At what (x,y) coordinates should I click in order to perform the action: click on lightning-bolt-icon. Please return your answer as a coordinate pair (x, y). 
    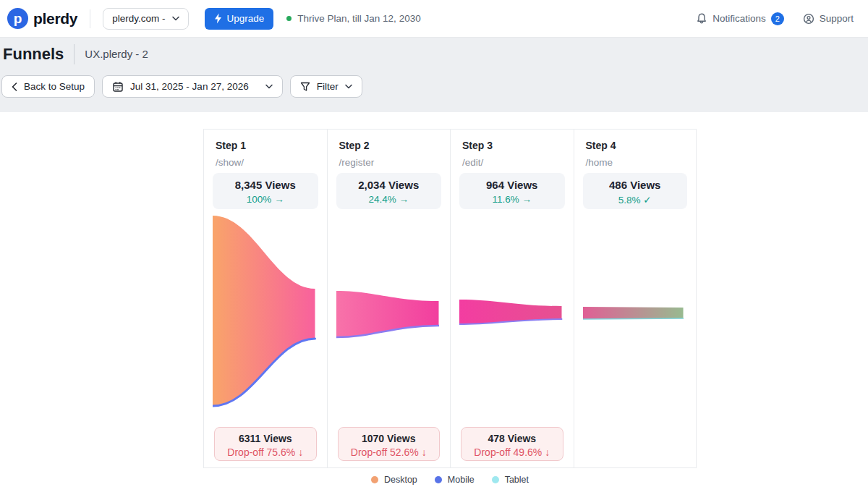
    Looking at the image, I should click on (218, 19).